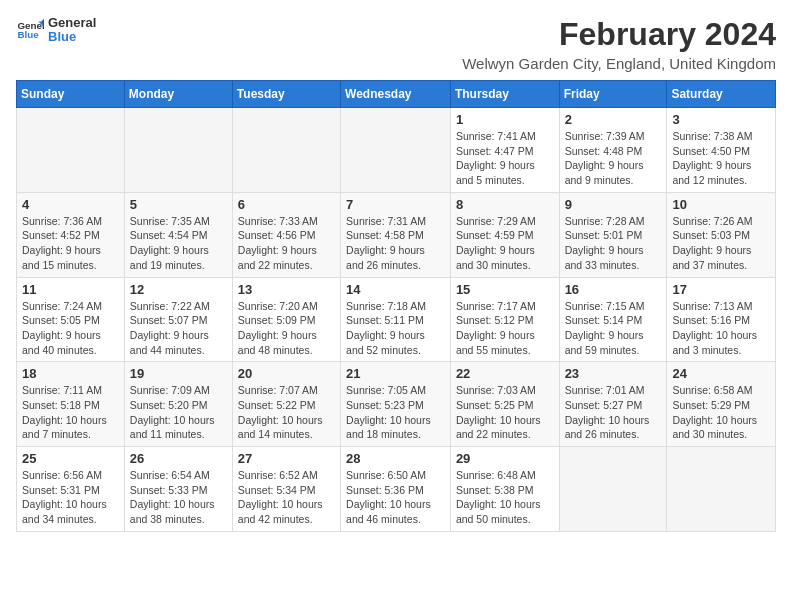 The height and width of the screenshot is (612, 792). What do you see at coordinates (396, 458) in the screenshot?
I see `day-number: 28` at bounding box center [396, 458].